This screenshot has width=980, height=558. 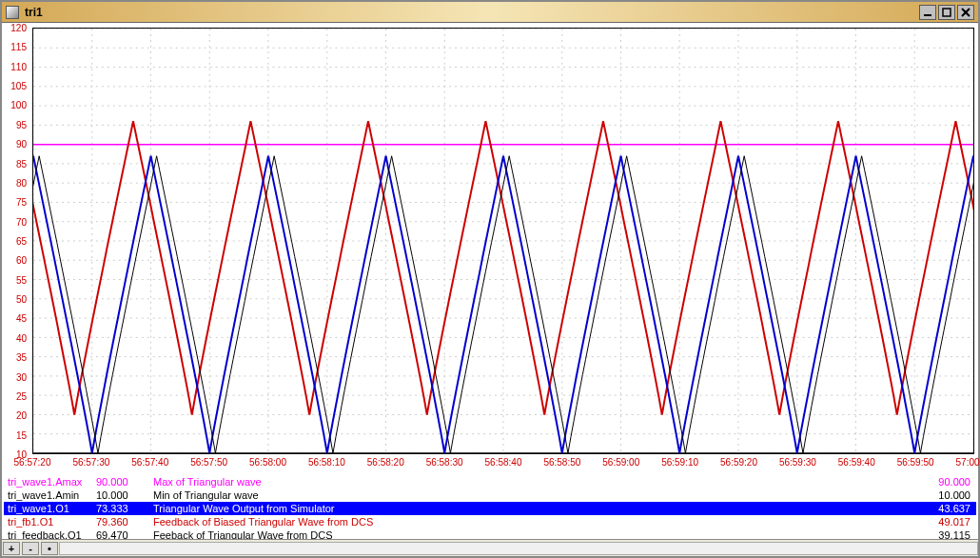 I want to click on marker-button: •, so click(x=49, y=548).